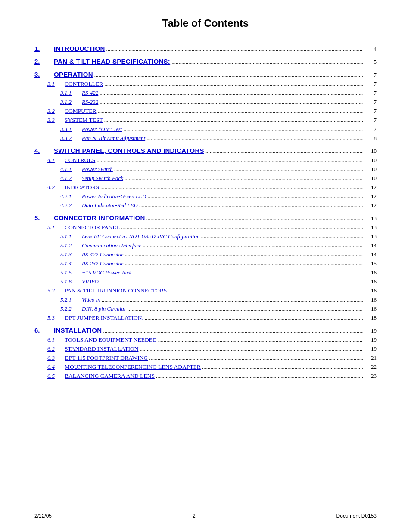  Describe the element at coordinates (100, 218) in the screenshot. I see `toc-label: CONNECTOR INFORMATION` at that location.